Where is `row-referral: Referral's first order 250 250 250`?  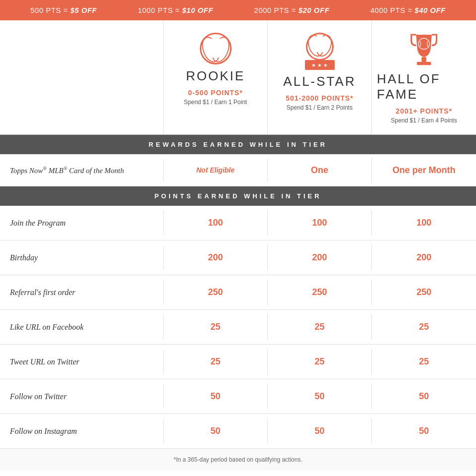
row-referral: Referral's first order 250 250 250 is located at coordinates (238, 293).